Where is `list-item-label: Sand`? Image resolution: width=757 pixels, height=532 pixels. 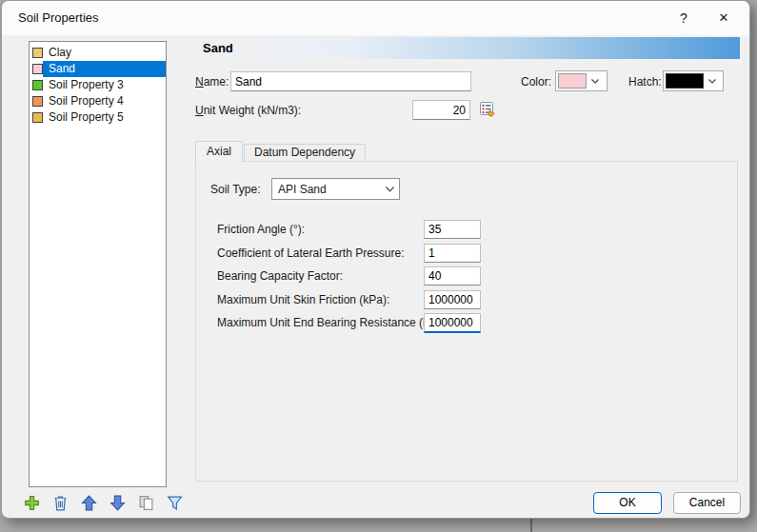 list-item-label: Sand is located at coordinates (105, 69).